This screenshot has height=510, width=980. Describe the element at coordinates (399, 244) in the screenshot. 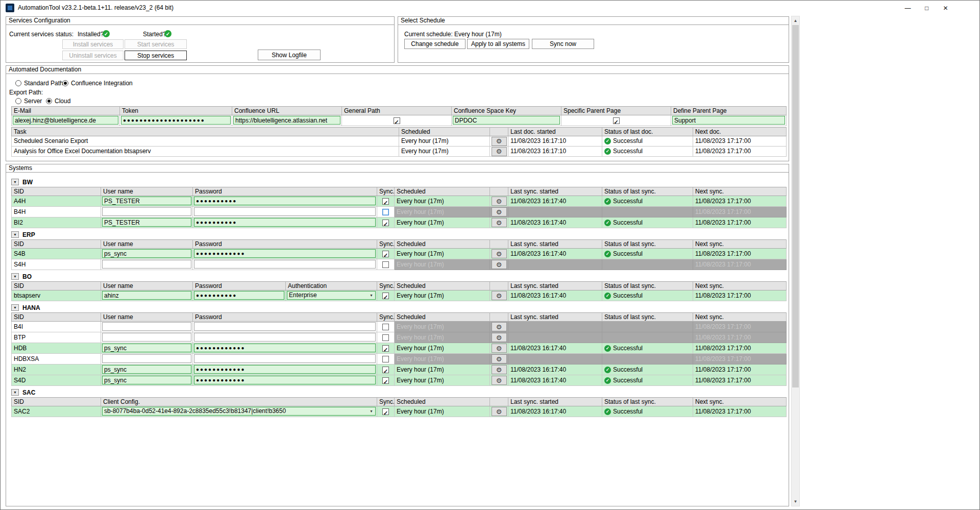

I see `column-header-row: SIDUser namePasswordSync.ScheduledLast s…` at that location.